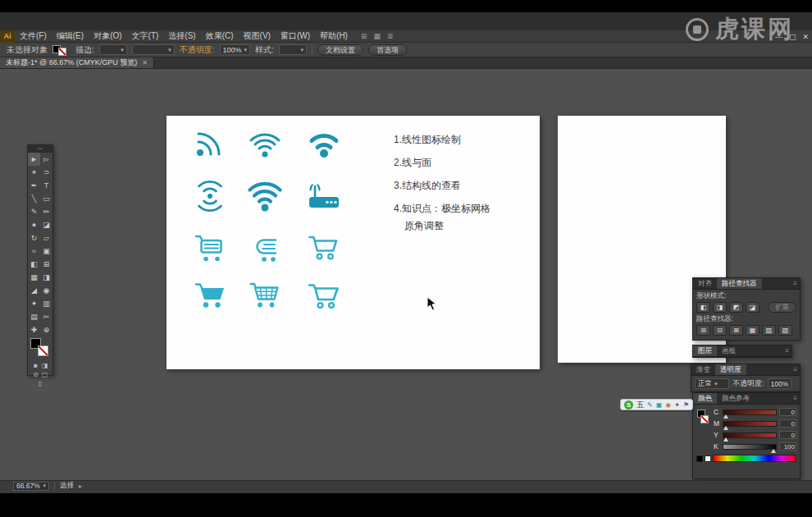  I want to click on wifi-rss-icon, so click(210, 143).